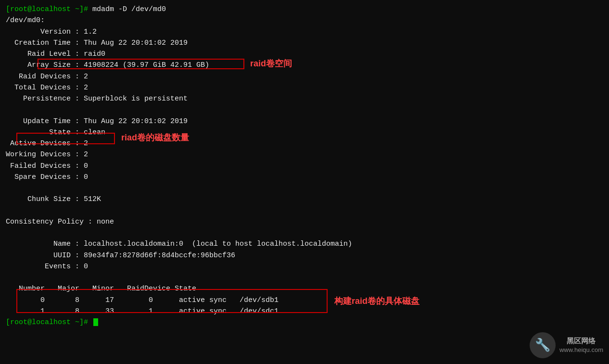 The width and height of the screenshot is (609, 364). I want to click on persistence-line: Persistence : Superblock is persistent, so click(304, 99).